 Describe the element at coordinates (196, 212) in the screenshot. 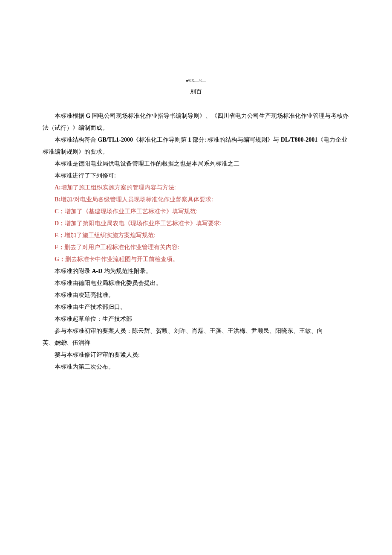

I see `item-c: C：增加了《基建现场作业工序工艺标准卡》填写规范:` at that location.